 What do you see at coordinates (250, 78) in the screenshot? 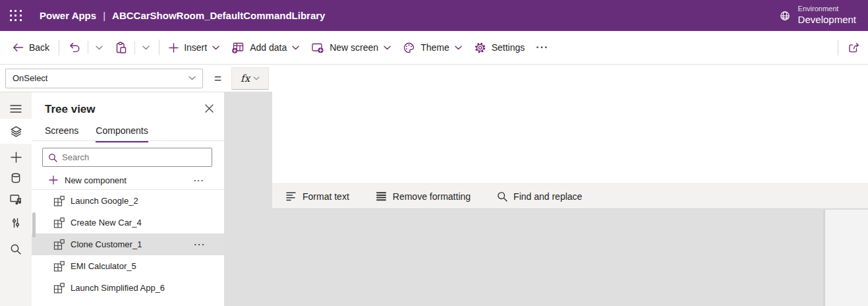
I see `fx-button: fx` at bounding box center [250, 78].